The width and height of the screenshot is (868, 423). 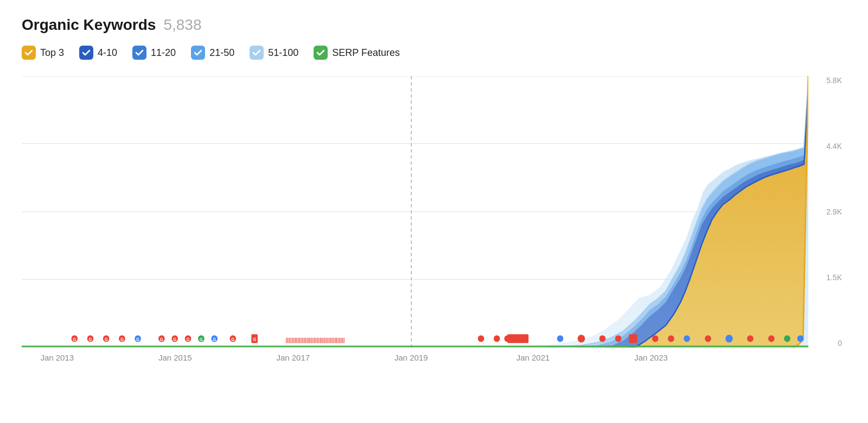 I want to click on x-label-3: Jan 2019, so click(x=411, y=357).